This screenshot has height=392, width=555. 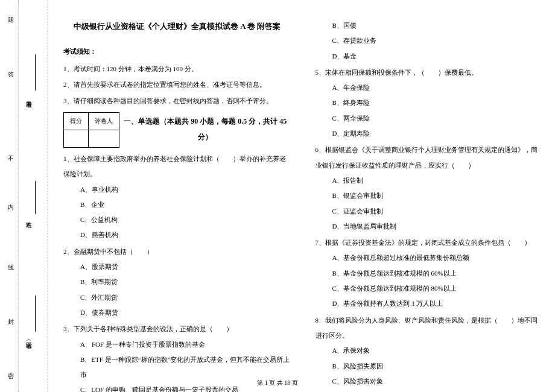 I want to click on question-stem: 7、根据《证券投资基金法》的规定，封闭式基金成立的条件包括（ ）, so click(x=430, y=242).